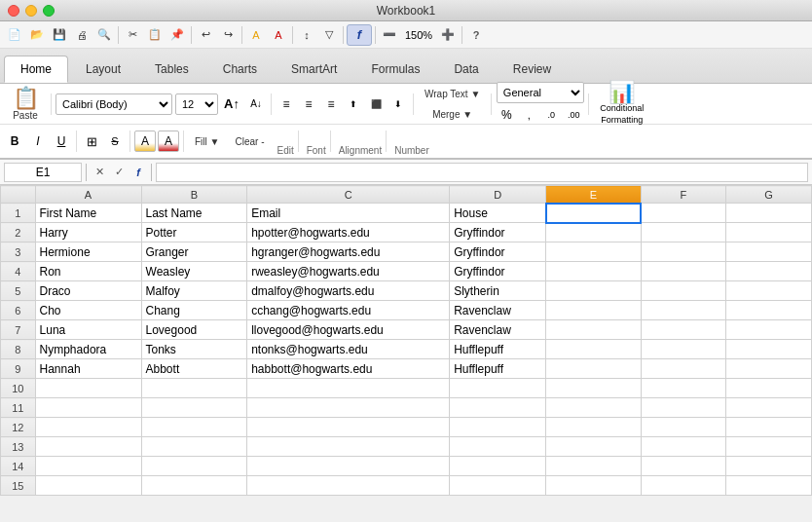  Describe the element at coordinates (18, 311) in the screenshot. I see `row-number-6: 6` at that location.